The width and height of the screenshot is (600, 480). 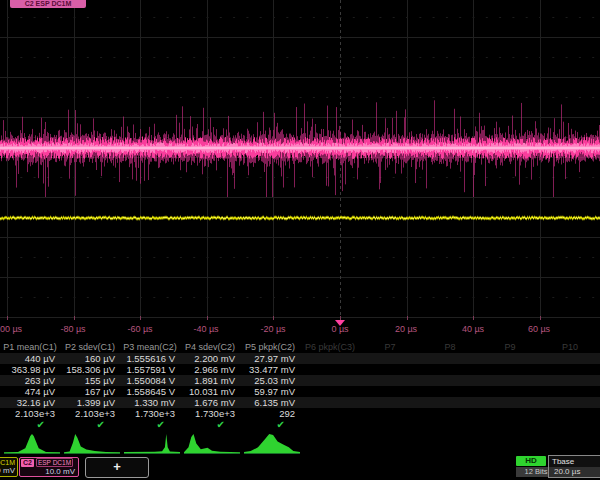 I want to click on param-value: 363.98 µV, so click(x=30, y=370).